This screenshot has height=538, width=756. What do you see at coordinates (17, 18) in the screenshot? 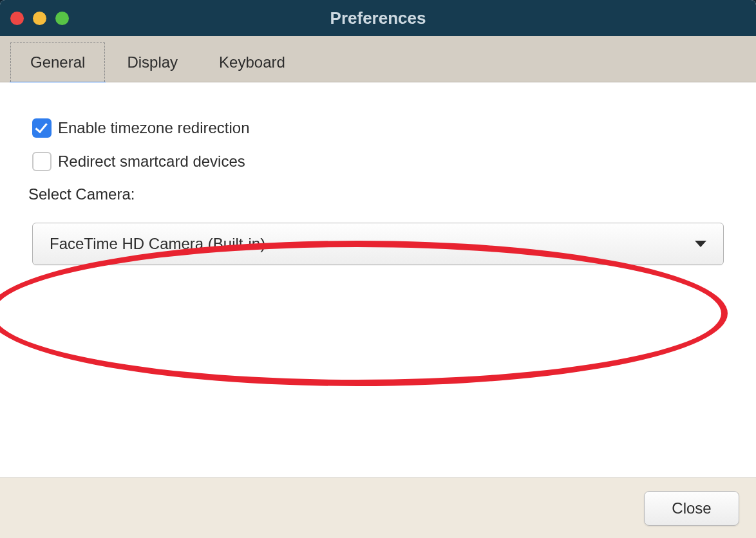
I see `close-window-icon` at bounding box center [17, 18].